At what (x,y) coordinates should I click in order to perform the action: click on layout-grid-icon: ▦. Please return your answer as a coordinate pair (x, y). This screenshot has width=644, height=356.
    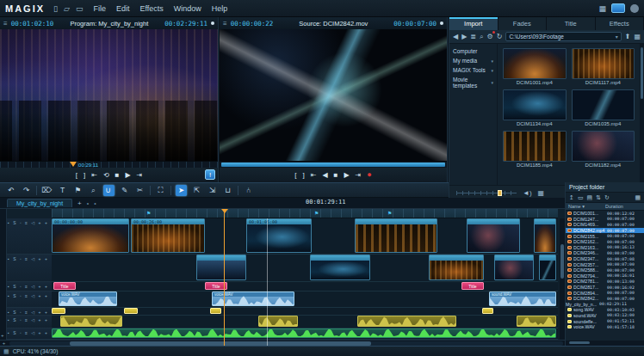
    Looking at the image, I should click on (603, 9).